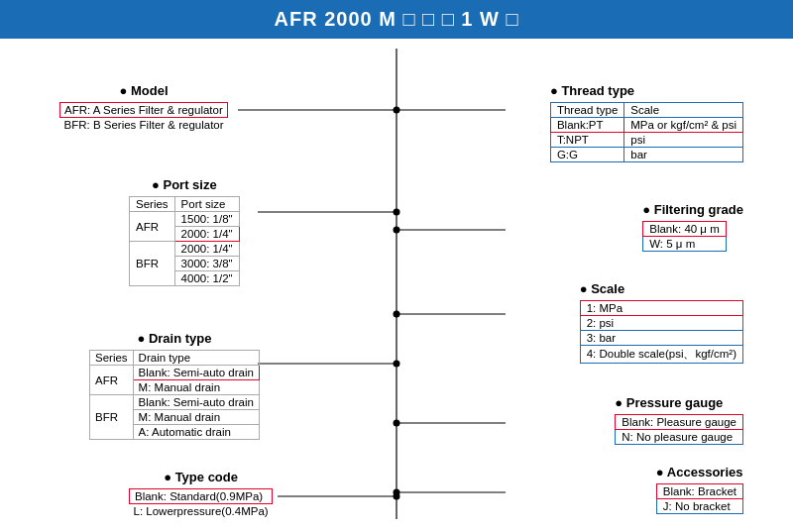  Describe the element at coordinates (646, 133) in the screenshot. I see `thread-table: Thread type Scale Blank:PT MPa or kgf/cm…` at that location.